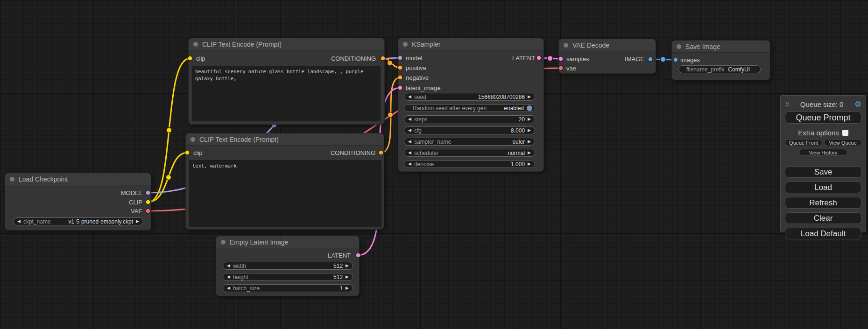 The image size is (868, 329). Describe the element at coordinates (787, 105) in the screenshot. I see `drag-handle-icon: ⠿` at that location.